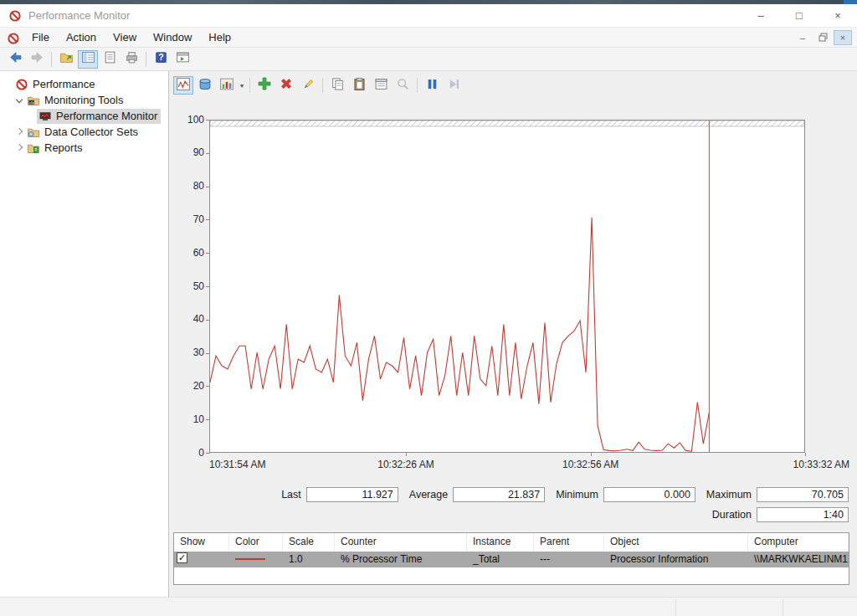  Describe the element at coordinates (454, 85) in the screenshot. I see `update-data-button` at that location.